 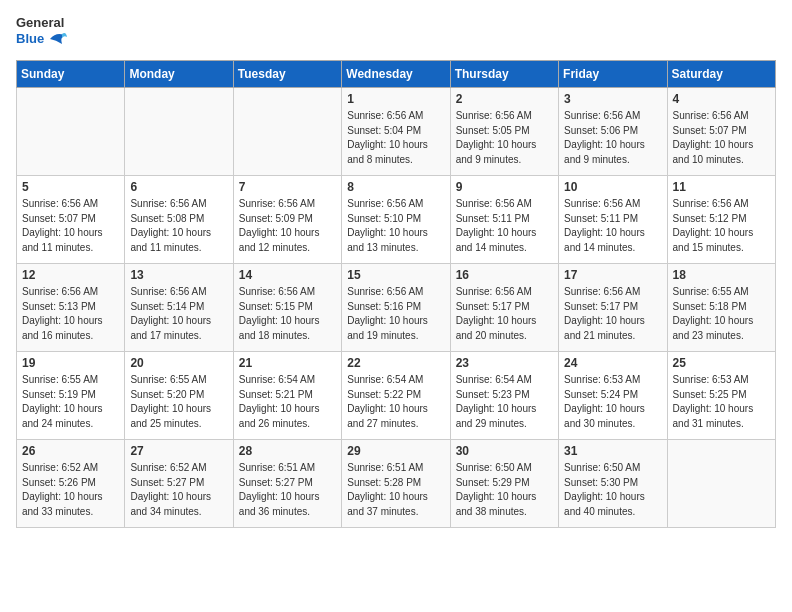 What do you see at coordinates (396, 74) in the screenshot?
I see `weekday-header-wednesday: Wednesday` at bounding box center [396, 74].